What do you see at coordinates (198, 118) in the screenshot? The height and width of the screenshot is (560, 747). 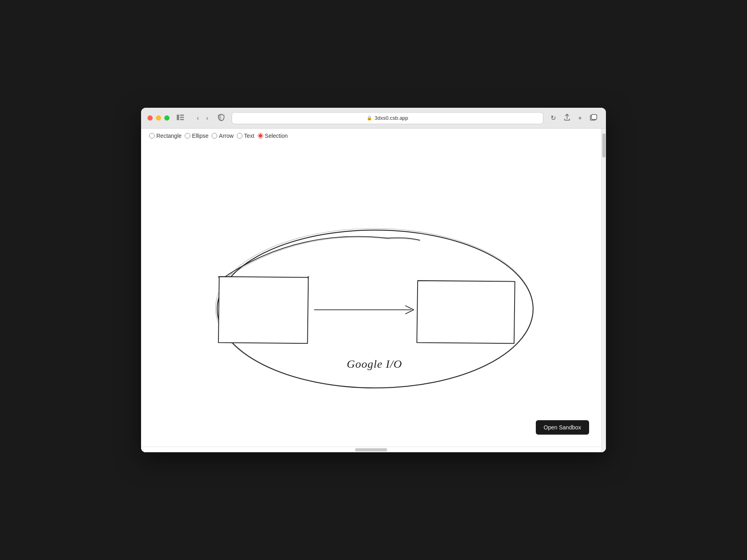 I see `back-button: ‹` at bounding box center [198, 118].